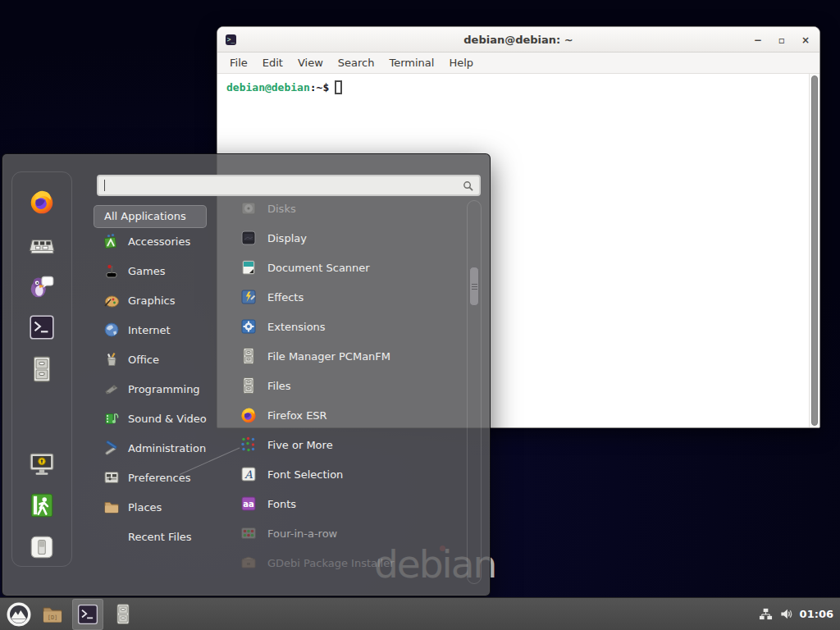  What do you see at coordinates (42, 244) in the screenshot?
I see `keyboard-icon` at bounding box center [42, 244].